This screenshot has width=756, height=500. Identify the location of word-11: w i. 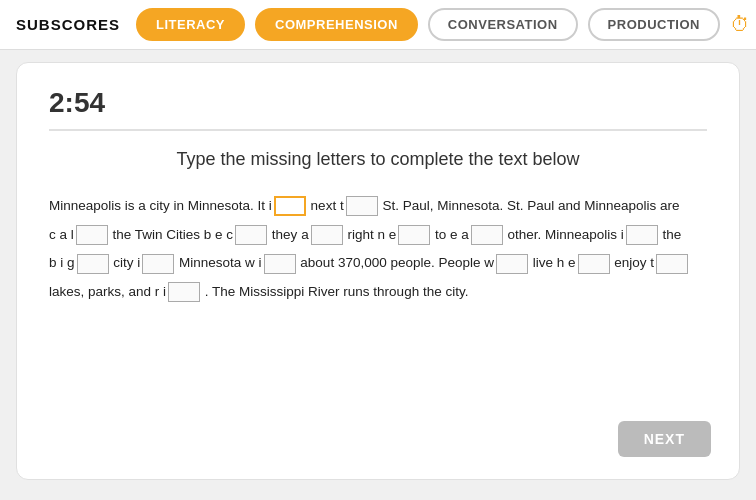
(271, 263).